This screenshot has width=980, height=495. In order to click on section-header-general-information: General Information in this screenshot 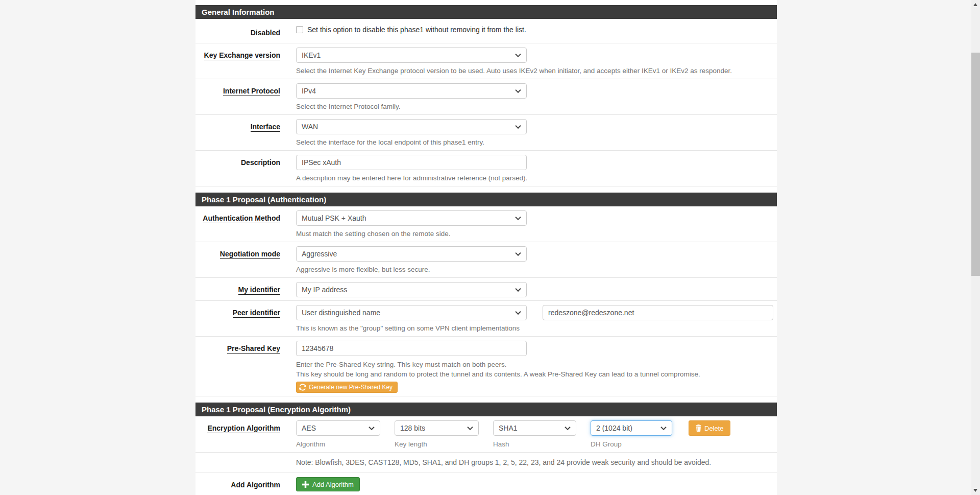, I will do `click(486, 12)`.